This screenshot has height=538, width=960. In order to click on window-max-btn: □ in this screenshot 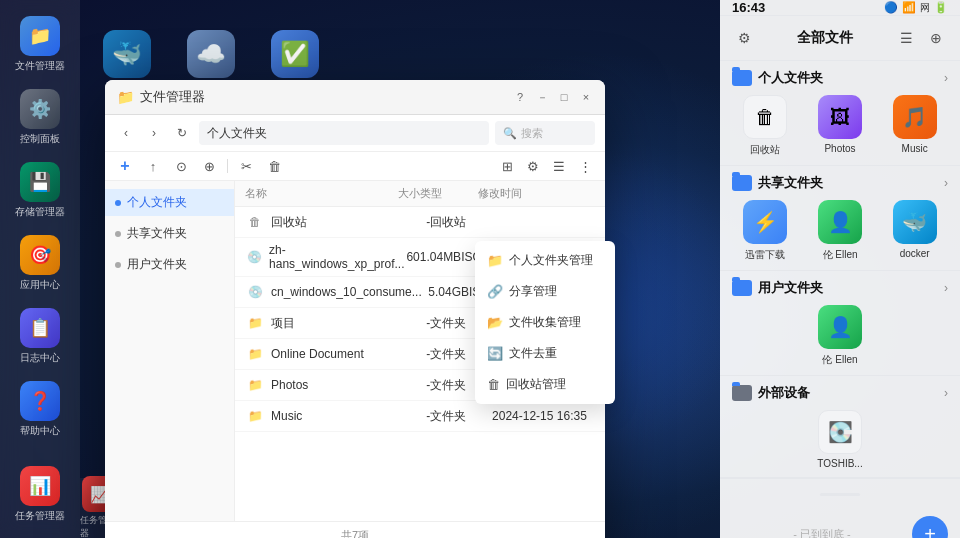, I will do `click(564, 97)`.